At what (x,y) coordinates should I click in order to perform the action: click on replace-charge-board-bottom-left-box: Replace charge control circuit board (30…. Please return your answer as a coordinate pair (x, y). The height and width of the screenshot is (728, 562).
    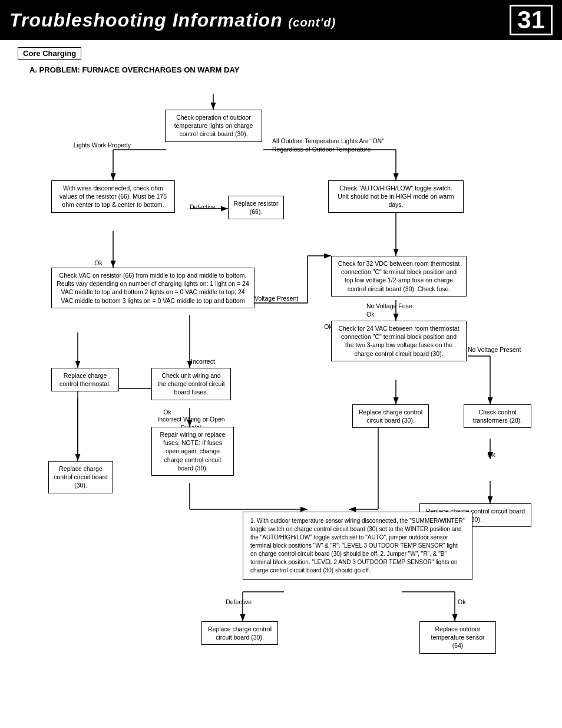
    Looking at the image, I should click on (240, 633).